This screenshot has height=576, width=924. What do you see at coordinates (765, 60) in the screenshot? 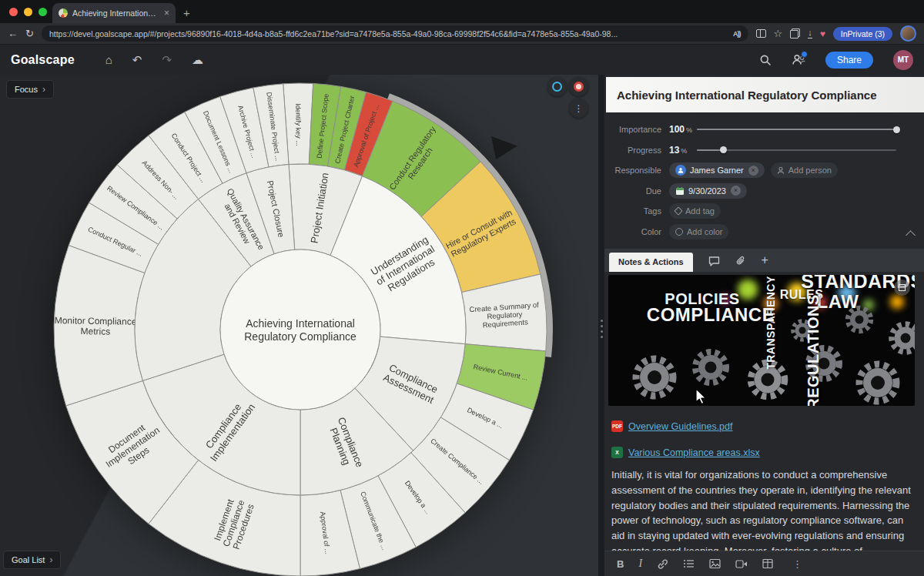
I see `search-icon` at bounding box center [765, 60].